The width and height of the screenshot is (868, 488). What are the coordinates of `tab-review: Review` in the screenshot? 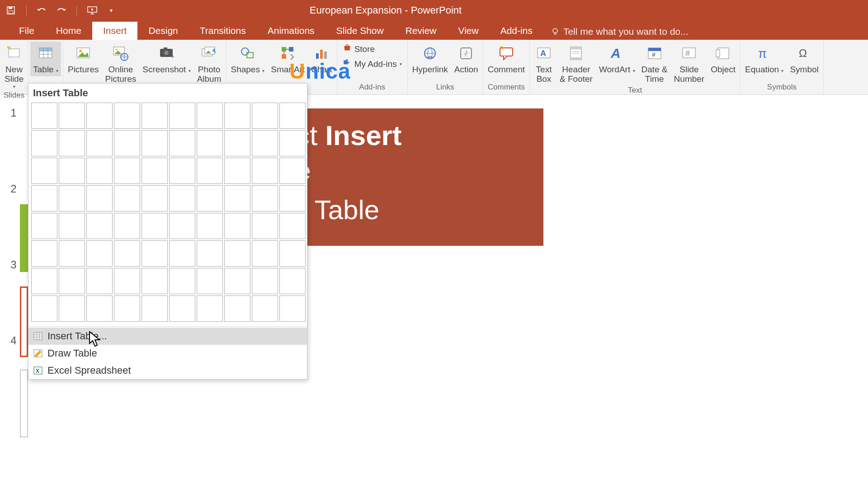 It's located at (421, 31).